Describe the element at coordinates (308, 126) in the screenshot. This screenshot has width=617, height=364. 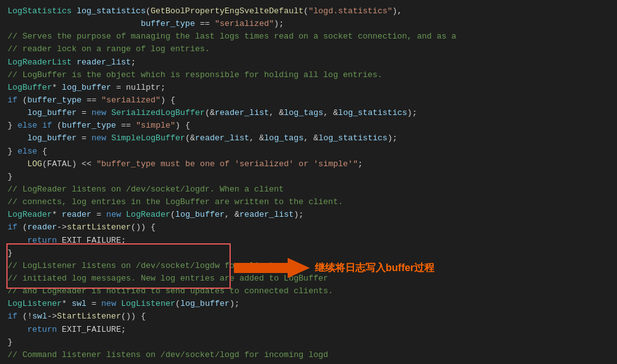
I see `code-line: } else if (buffer_type == "simple") {` at that location.